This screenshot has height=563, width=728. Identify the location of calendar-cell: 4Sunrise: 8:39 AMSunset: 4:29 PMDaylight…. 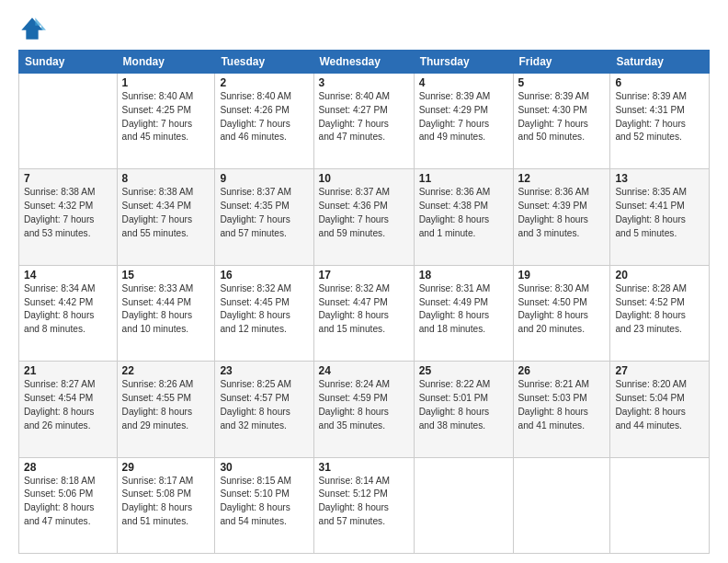
(463, 121).